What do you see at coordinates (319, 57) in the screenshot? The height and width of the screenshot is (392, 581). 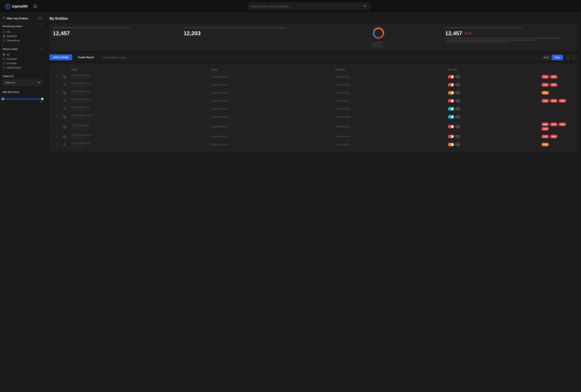 I see `entity-group-filter-input` at bounding box center [319, 57].